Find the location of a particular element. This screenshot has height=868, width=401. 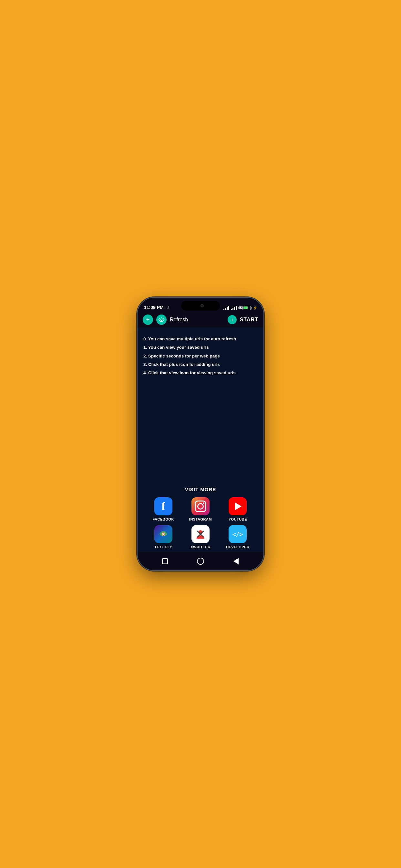

eye-icon is located at coordinates (161, 319).